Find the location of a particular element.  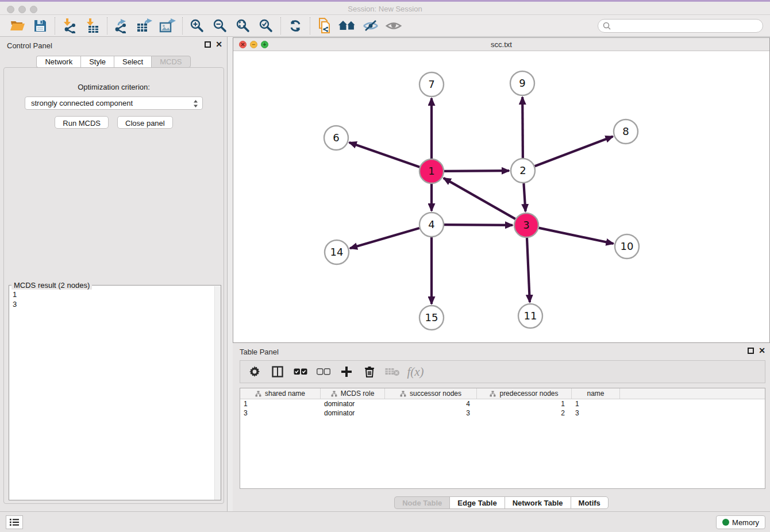

graph-node-4: 4 is located at coordinates (432, 225).